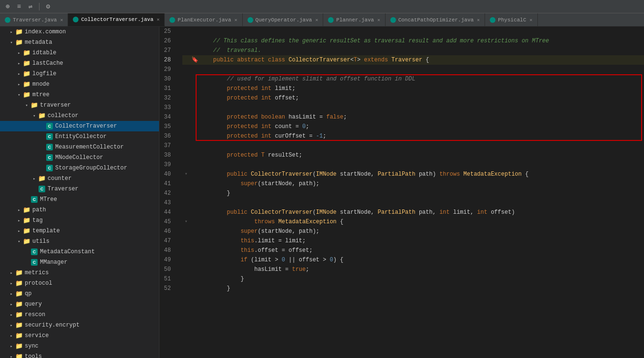 This screenshot has width=644, height=358. What do you see at coordinates (531, 20) in the screenshot?
I see `tab-close-physical: ✕` at bounding box center [531, 20].